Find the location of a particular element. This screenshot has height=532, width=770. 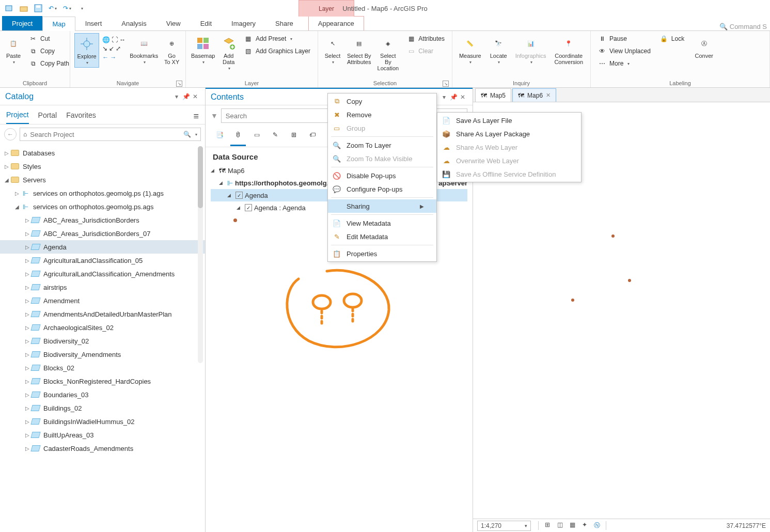

nav-tool-grid: 🌐⛶↔ ↘↙⤢ ←→ is located at coordinates (114, 47).